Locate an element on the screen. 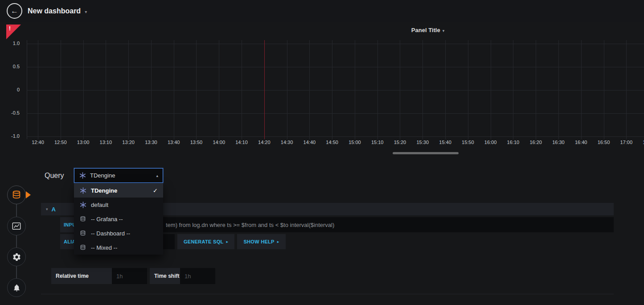 This screenshot has height=305, width=644. query-section-label: Query is located at coordinates (54, 176).